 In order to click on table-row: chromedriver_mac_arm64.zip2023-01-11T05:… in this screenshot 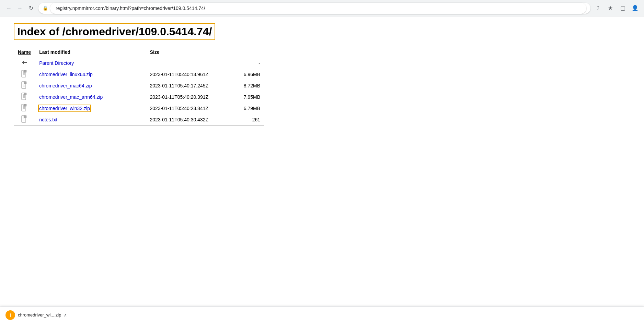, I will do `click(139, 97)`.